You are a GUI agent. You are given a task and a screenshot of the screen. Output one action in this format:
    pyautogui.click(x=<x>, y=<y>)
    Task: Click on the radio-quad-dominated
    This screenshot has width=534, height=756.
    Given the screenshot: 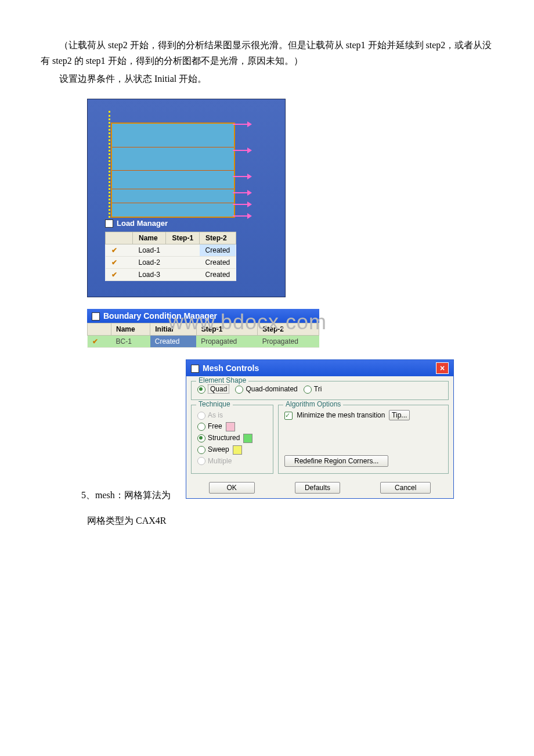 What is the action you would take?
    pyautogui.click(x=239, y=390)
    